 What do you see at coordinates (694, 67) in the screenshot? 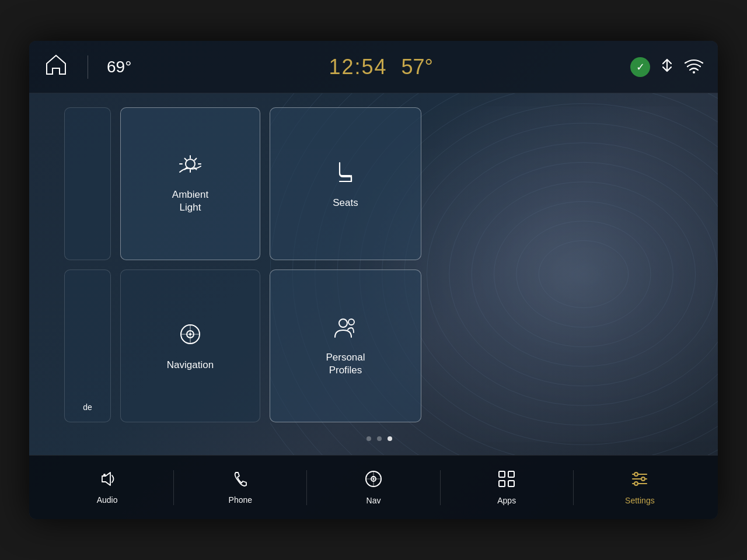
I see `wifi-icon` at bounding box center [694, 67].